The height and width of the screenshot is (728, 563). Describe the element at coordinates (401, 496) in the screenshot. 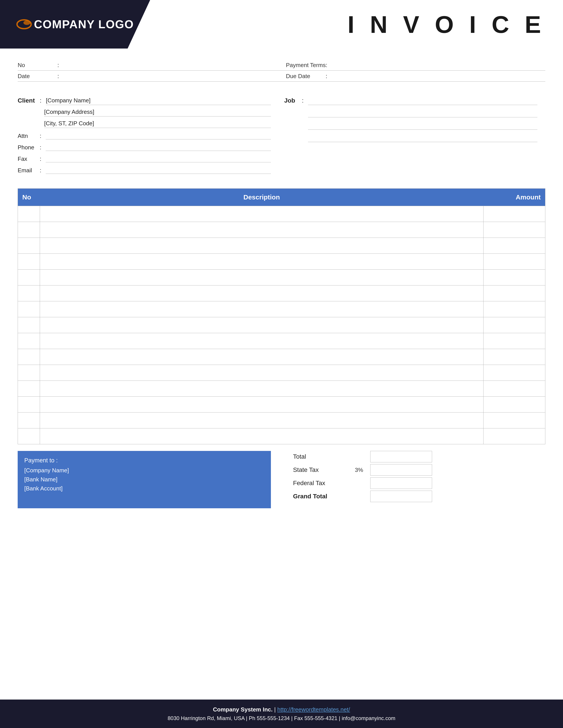

I see `grand-total-value` at that location.